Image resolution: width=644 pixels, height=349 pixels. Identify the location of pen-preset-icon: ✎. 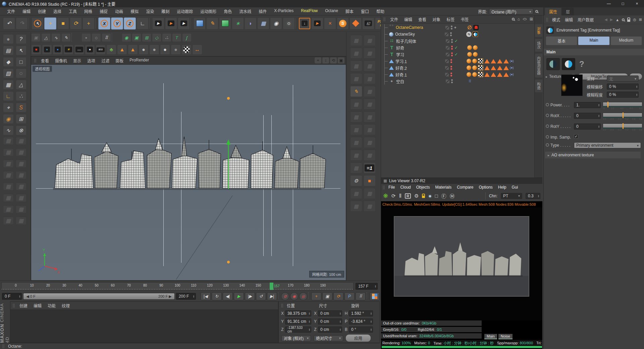
(356, 91).